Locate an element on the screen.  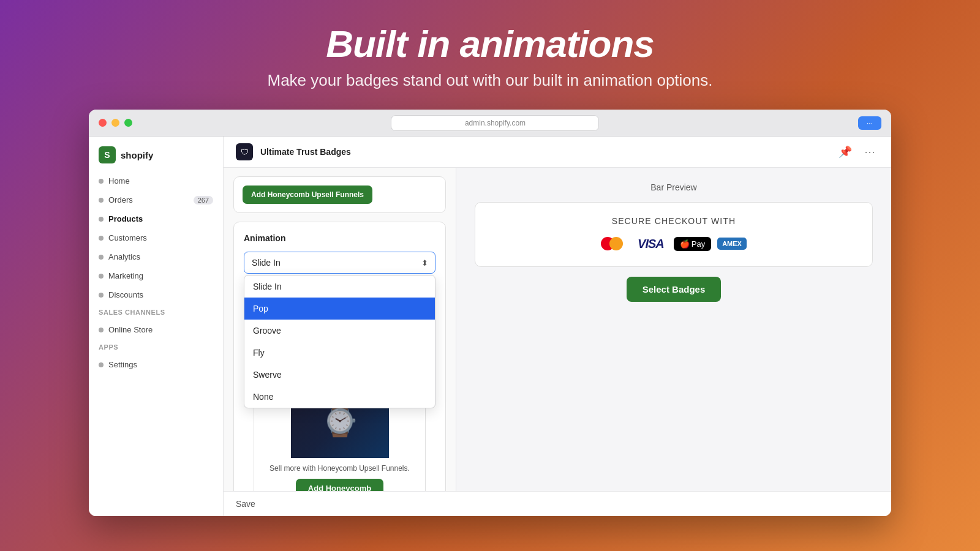
marketing-icon is located at coordinates (101, 276).